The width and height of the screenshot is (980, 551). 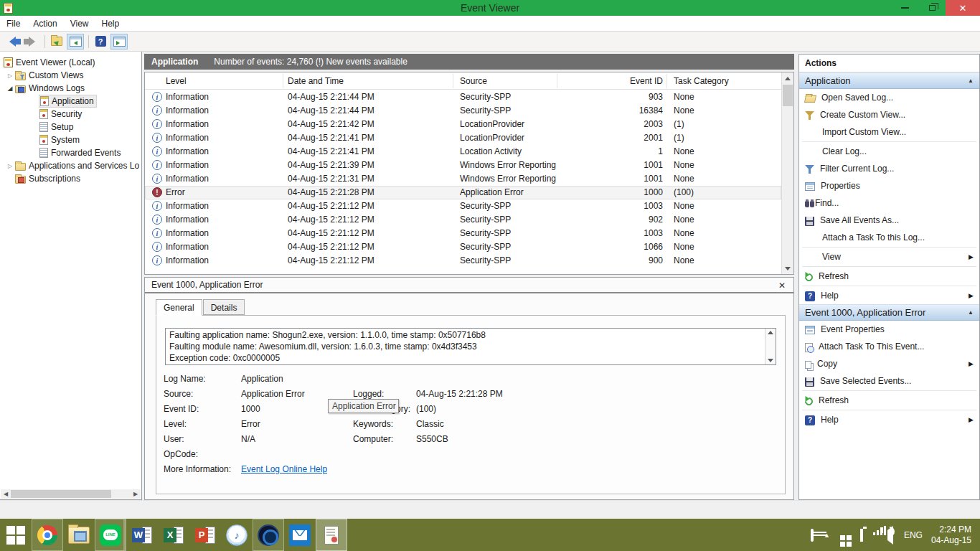 I want to click on taskbar-file-explorer-button, so click(x=79, y=535).